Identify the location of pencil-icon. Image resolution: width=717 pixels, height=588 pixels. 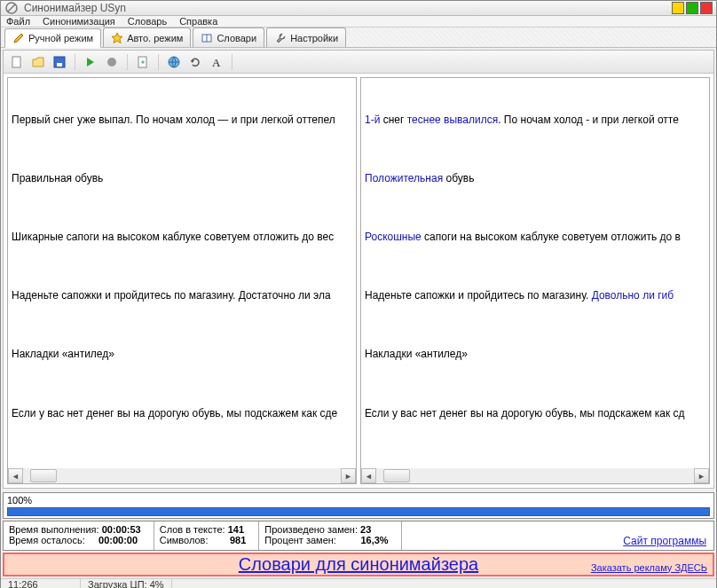
(19, 38).